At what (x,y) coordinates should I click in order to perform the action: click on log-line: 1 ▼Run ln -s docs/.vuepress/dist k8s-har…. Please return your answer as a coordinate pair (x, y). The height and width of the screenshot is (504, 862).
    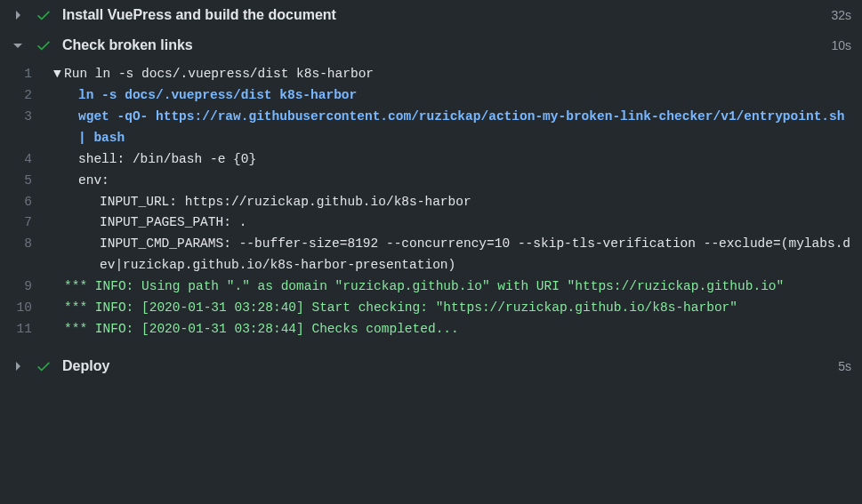
    Looking at the image, I should click on (431, 75).